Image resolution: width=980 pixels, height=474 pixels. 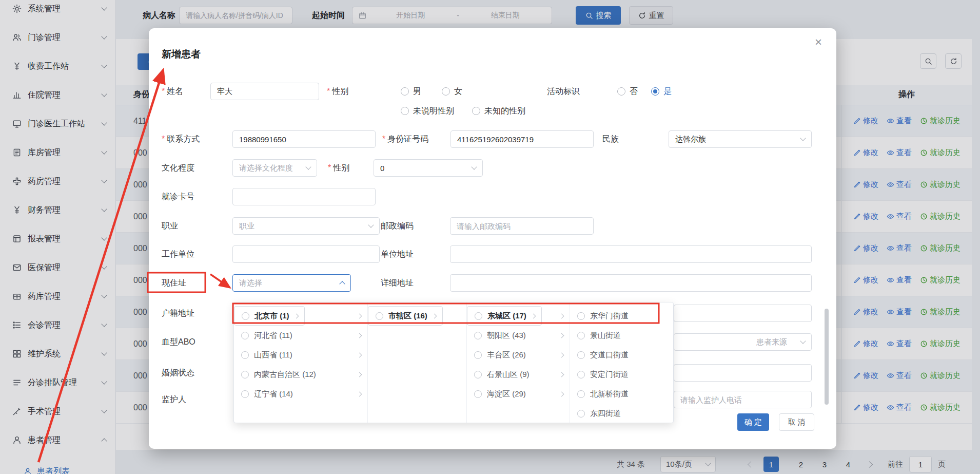 What do you see at coordinates (427, 111) in the screenshot?
I see `gender-radio-unspecified: 未说明性别` at bounding box center [427, 111].